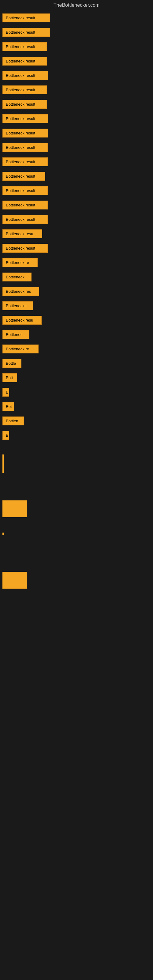 This screenshot has width=153, height=980. What do you see at coordinates (10, 378) in the screenshot?
I see `bottleneck-item: Bott` at bounding box center [10, 378].